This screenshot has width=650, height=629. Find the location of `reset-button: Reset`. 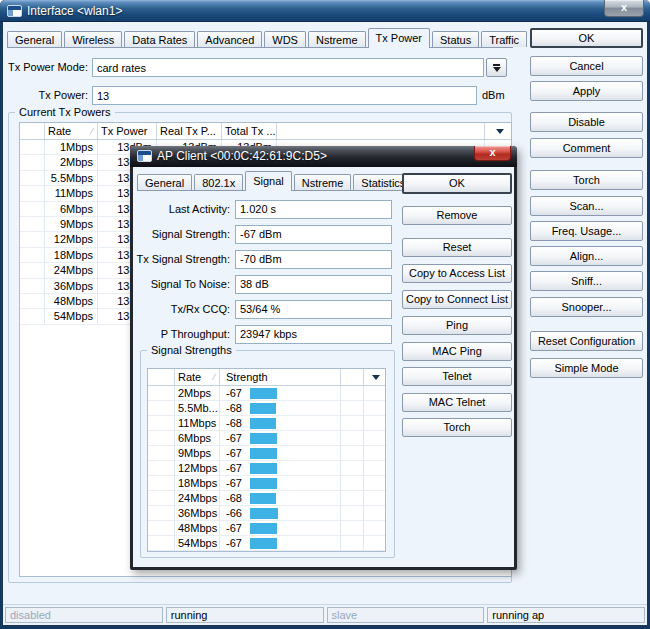

reset-button: Reset is located at coordinates (457, 248).